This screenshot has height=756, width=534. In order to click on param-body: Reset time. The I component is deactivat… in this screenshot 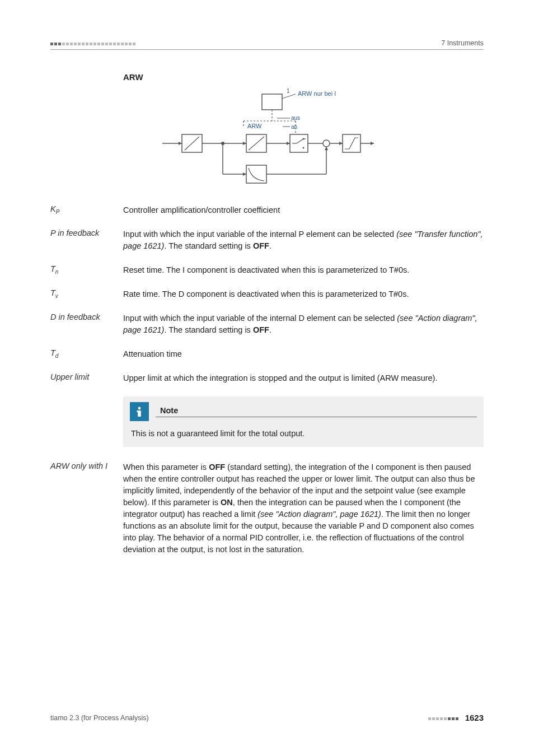, I will do `click(303, 270)`.